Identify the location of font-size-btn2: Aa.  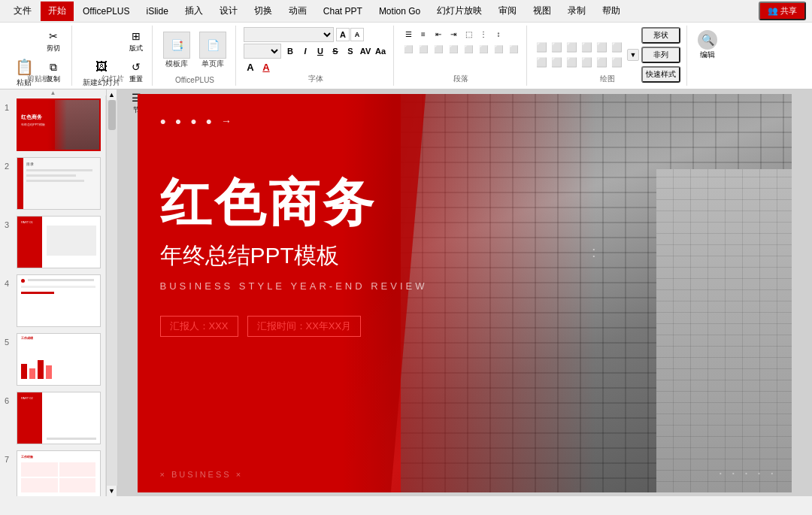
(380, 51).